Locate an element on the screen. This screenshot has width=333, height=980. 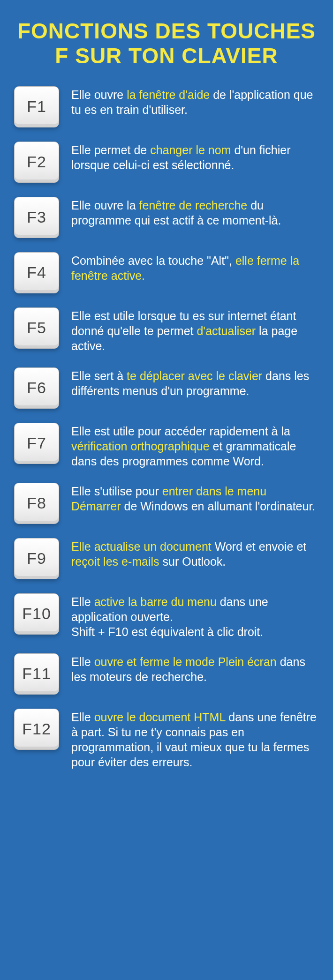
description-text: Elle sert à is located at coordinates (99, 376).